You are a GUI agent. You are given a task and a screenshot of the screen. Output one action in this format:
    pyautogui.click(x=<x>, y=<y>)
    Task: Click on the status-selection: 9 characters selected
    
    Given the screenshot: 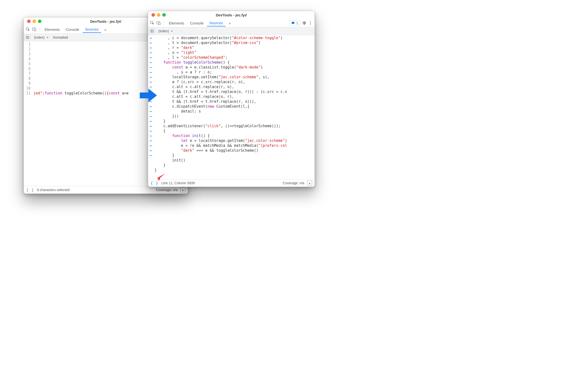 What is the action you would take?
    pyautogui.click(x=53, y=190)
    